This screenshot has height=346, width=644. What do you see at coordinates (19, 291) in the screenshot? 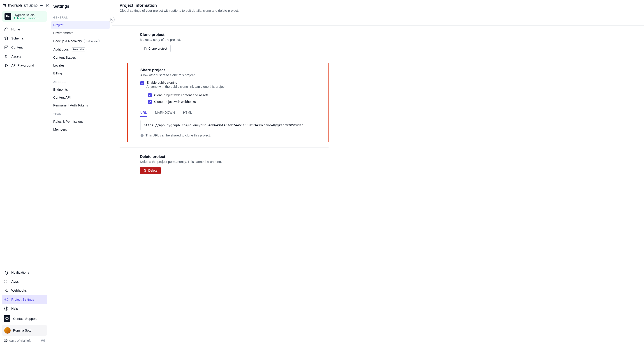
I see `nav-label: Webhooks` at bounding box center [19, 291].